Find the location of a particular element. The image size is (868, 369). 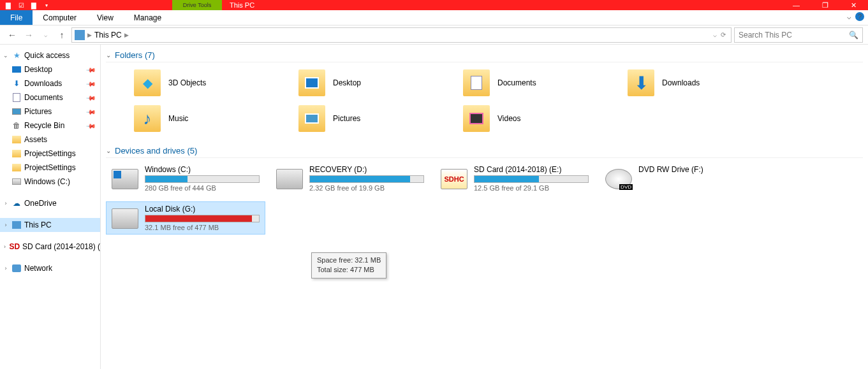

title-bar: ▇ ☑ ▇ ▾ Drive Tools This PC — ❐ ✕ is located at coordinates (434, 5).